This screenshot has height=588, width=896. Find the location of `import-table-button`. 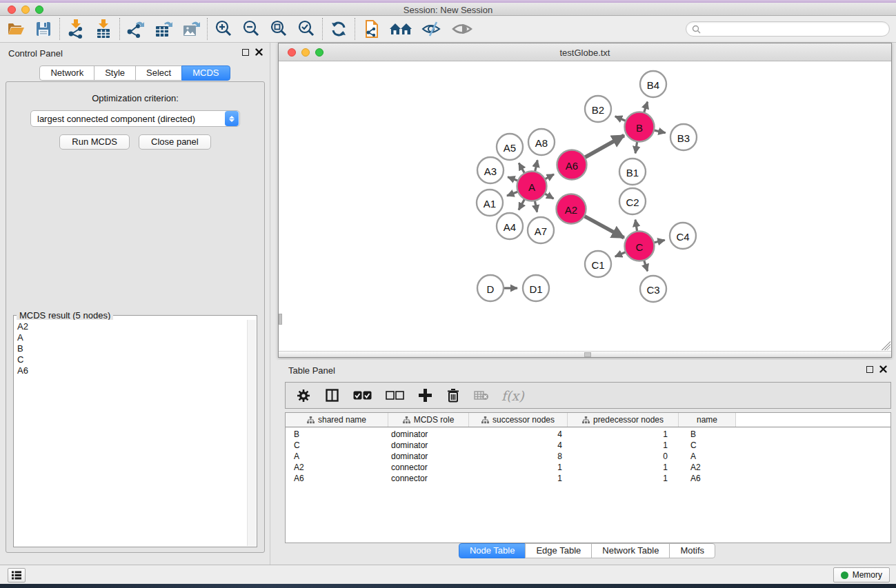

import-table-button is located at coordinates (103, 29).